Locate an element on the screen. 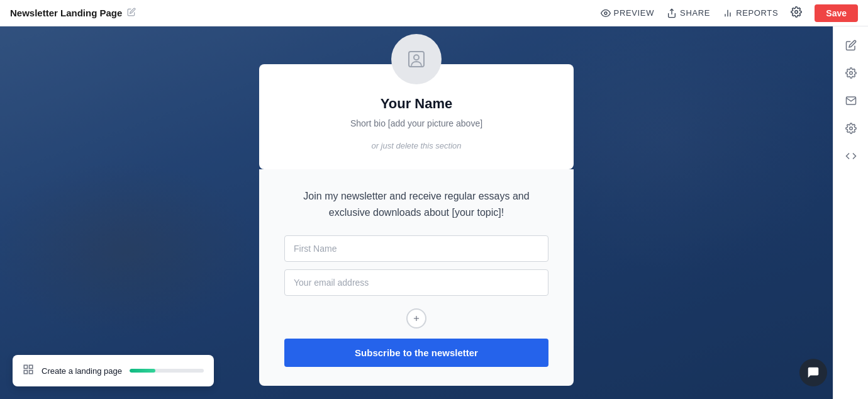  save-button: Save is located at coordinates (837, 13).